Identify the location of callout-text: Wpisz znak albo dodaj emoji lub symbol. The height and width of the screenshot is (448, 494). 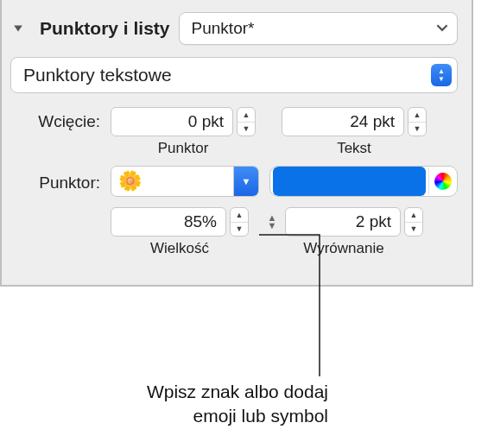
(199, 404).